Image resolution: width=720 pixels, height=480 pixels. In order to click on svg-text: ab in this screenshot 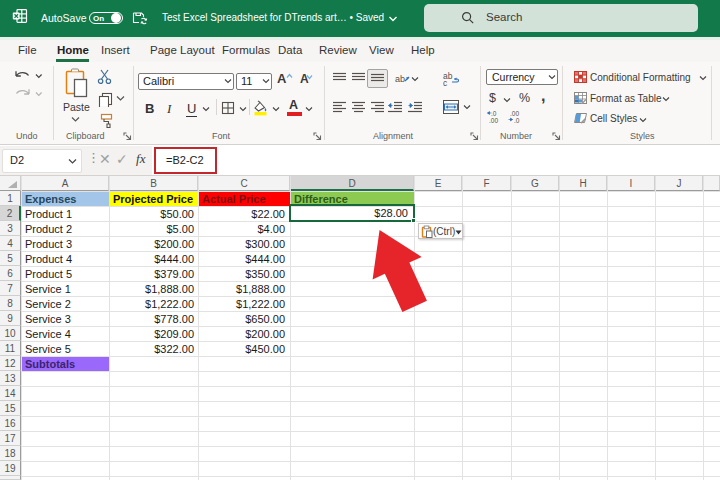, I will do `click(400, 79)`.